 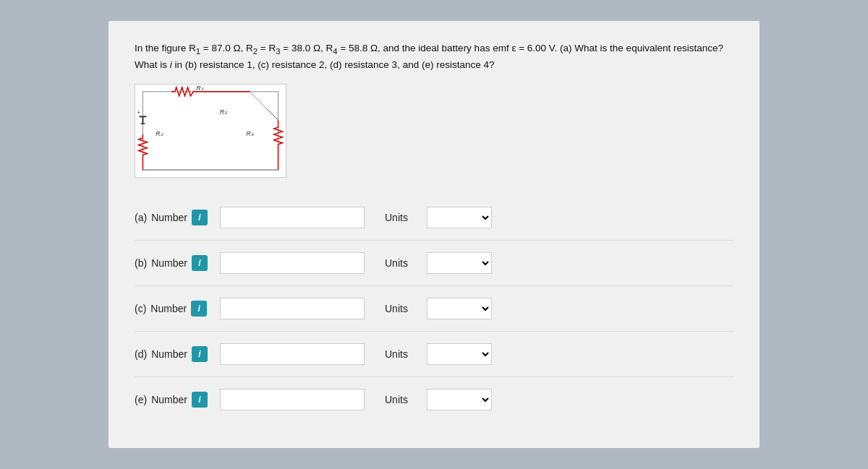 I want to click on number-input-a, so click(x=292, y=218).